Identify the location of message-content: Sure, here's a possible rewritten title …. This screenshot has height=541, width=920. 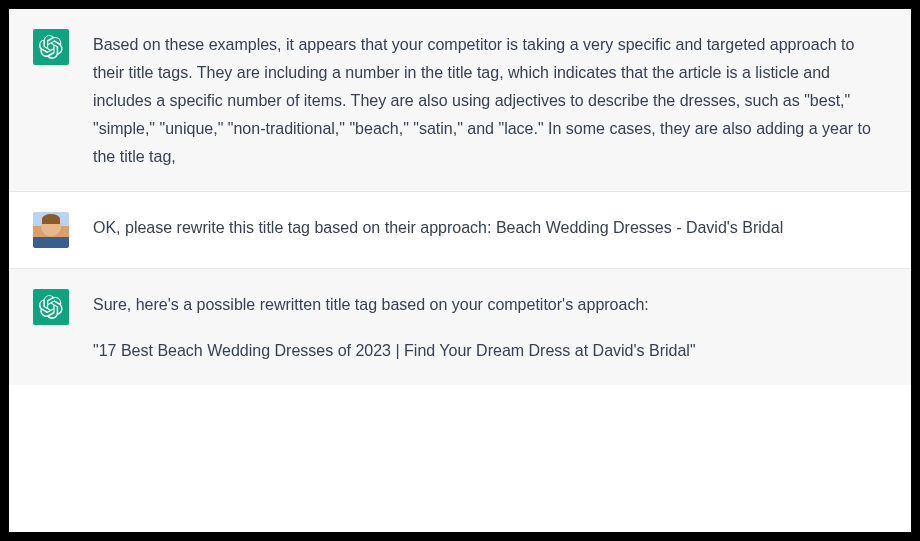
(490, 327).